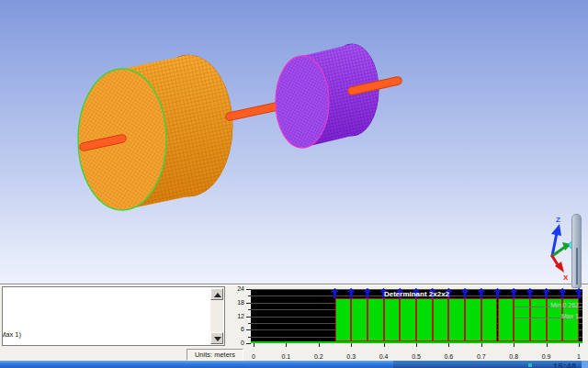 This screenshot has width=588, height=368. Describe the element at coordinates (559, 220) in the screenshot. I see `z-axis-label: Z` at that location.